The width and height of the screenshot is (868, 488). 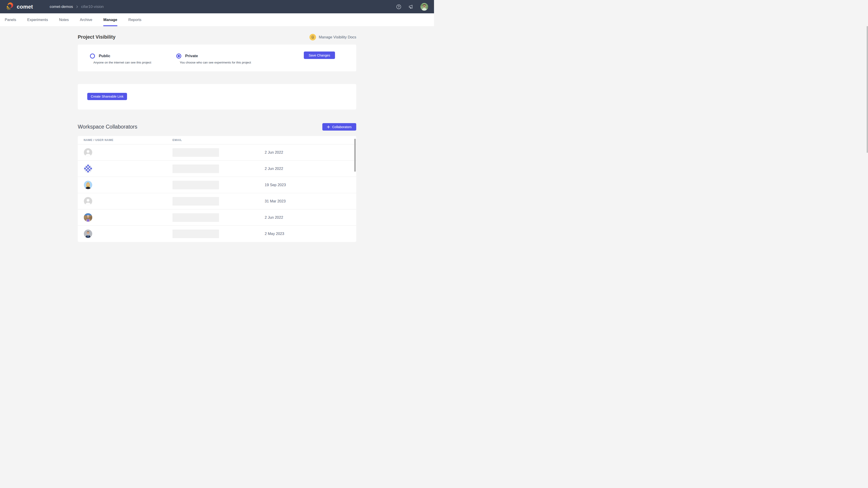 What do you see at coordinates (135, 63) in the screenshot?
I see `public-caption: Anyone on the internet can see this proj…` at bounding box center [135, 63].